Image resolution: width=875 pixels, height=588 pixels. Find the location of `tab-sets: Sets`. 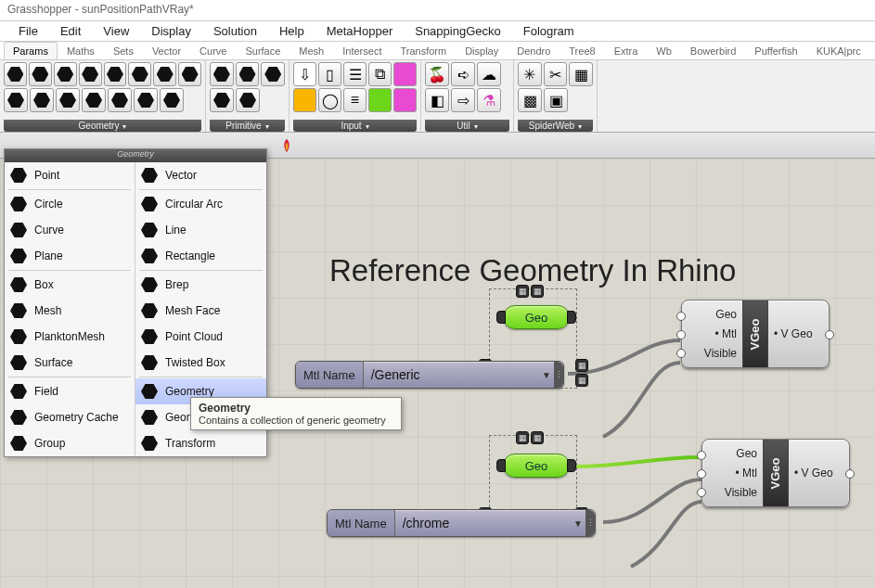

tab-sets: Sets is located at coordinates (123, 50).